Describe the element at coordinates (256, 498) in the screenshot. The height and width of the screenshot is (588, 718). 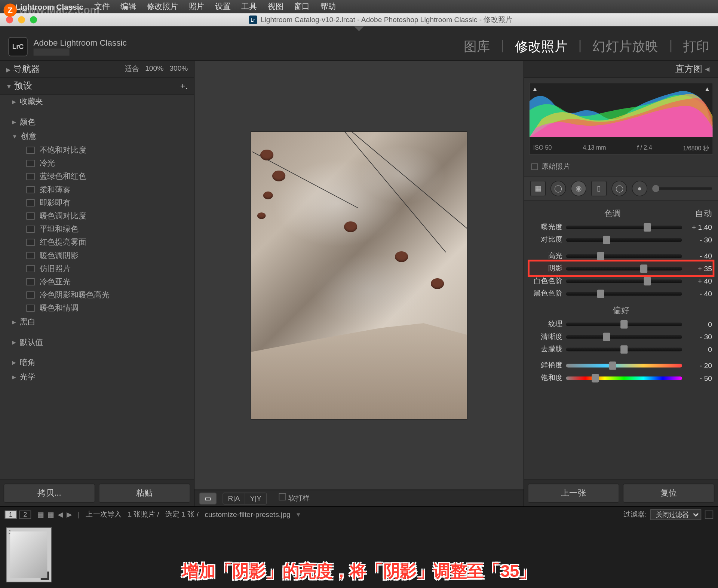
I see `view-mode-yy: Y|Y` at that location.